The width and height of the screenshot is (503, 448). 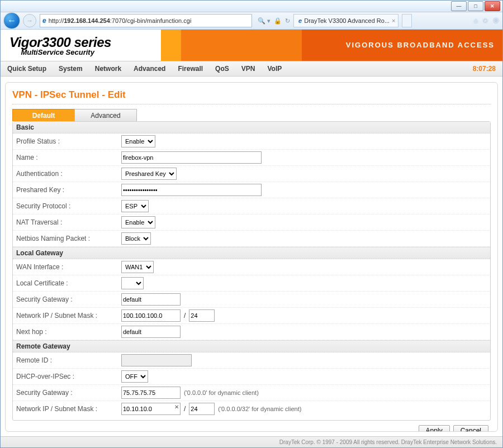 What do you see at coordinates (150, 69) in the screenshot?
I see `menu-advanced: Advanced` at bounding box center [150, 69].